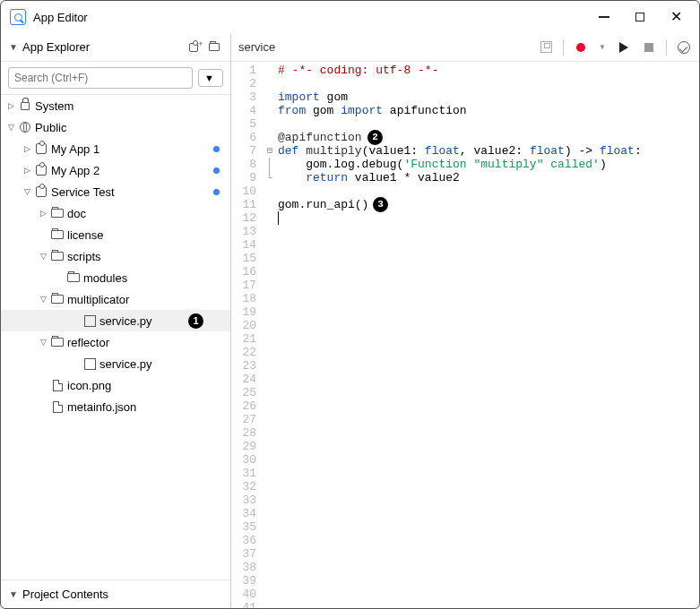 The image size is (700, 609). Describe the element at coordinates (123, 595) in the screenshot. I see `project-contents-label: Project Contents` at that location.